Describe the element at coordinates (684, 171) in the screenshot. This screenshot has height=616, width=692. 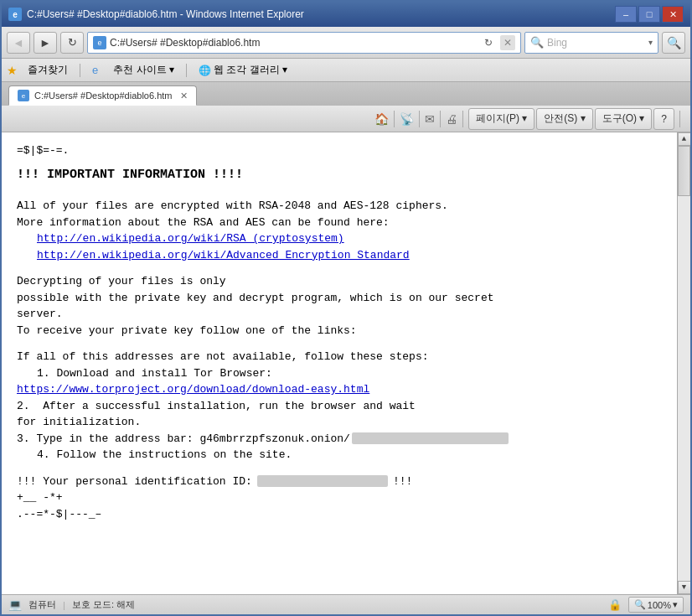
I see `scrollbar-thumb` at that location.